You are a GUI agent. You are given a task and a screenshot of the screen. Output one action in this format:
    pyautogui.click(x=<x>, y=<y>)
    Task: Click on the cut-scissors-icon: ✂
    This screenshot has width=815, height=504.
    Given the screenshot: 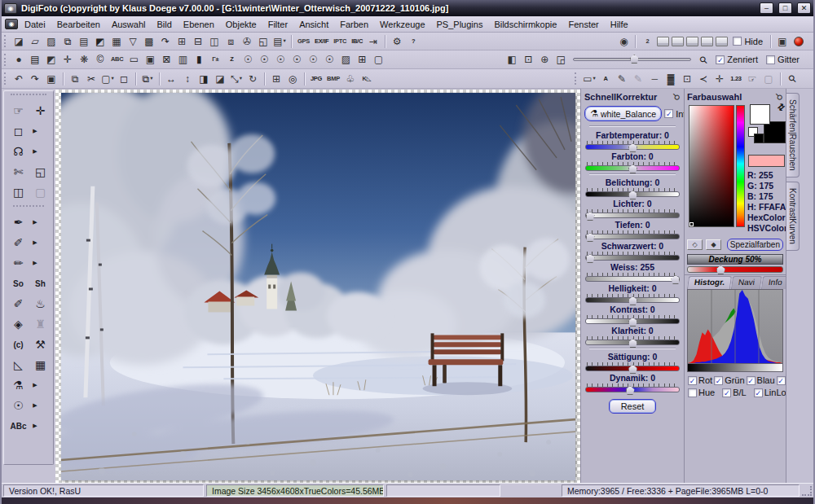 What is the action you would take?
    pyautogui.click(x=91, y=78)
    